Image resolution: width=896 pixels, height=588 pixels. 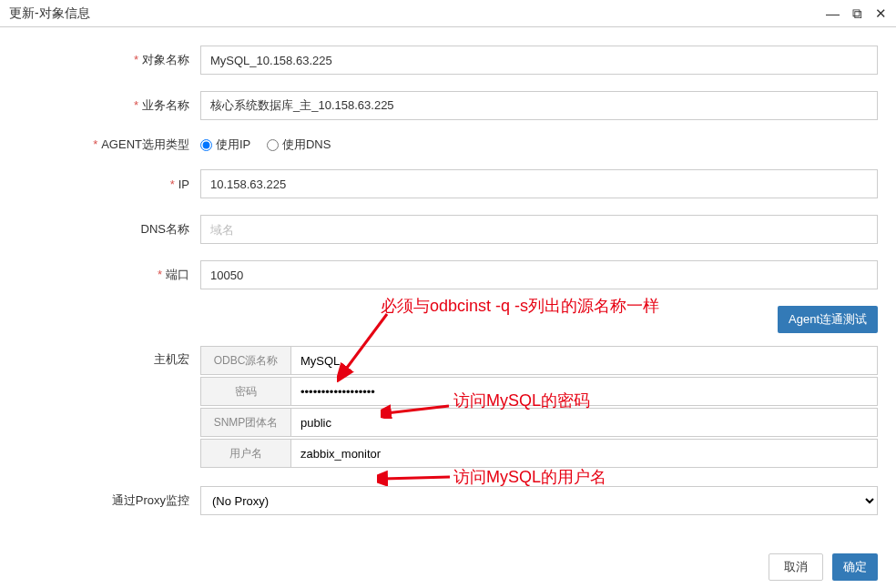 I want to click on ip-input, so click(x=539, y=184).